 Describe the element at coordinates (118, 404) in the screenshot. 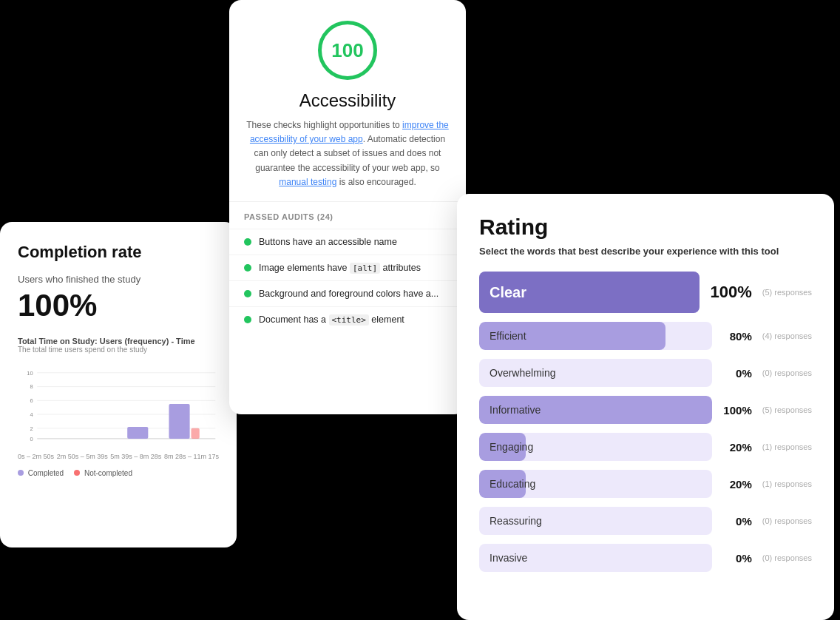

I see `bar-chart-svg: 10 8 6 4 2 0` at that location.